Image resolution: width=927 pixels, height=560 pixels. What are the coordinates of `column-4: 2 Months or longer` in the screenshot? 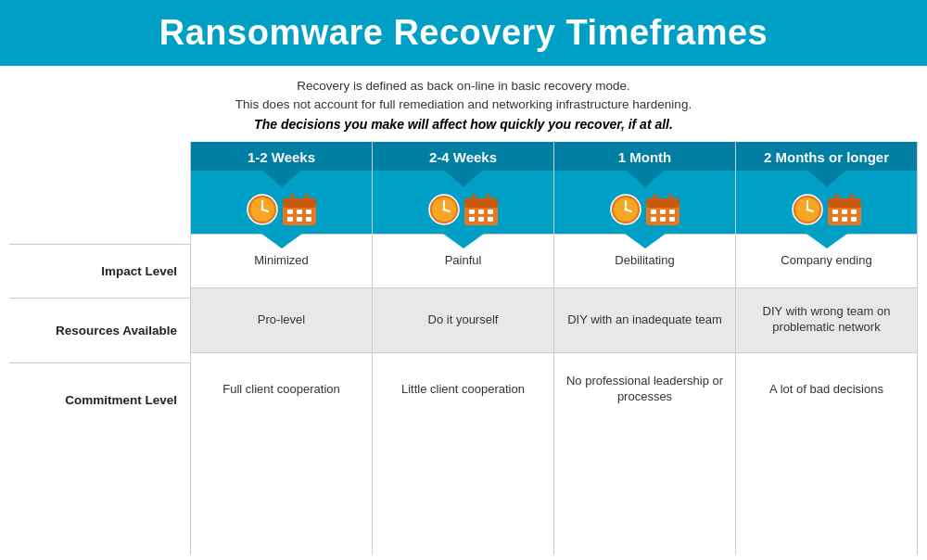 It's located at (827, 349).